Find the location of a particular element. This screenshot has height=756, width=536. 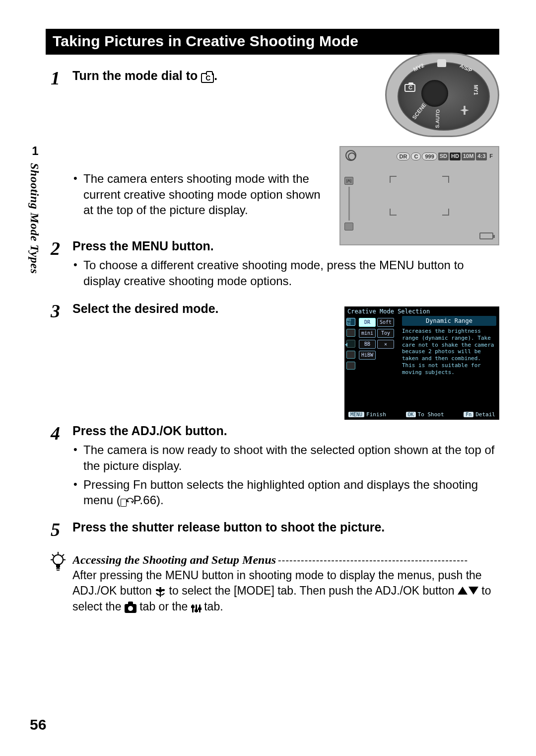

menu-footer-menu-btn: MENU is located at coordinates (356, 414).